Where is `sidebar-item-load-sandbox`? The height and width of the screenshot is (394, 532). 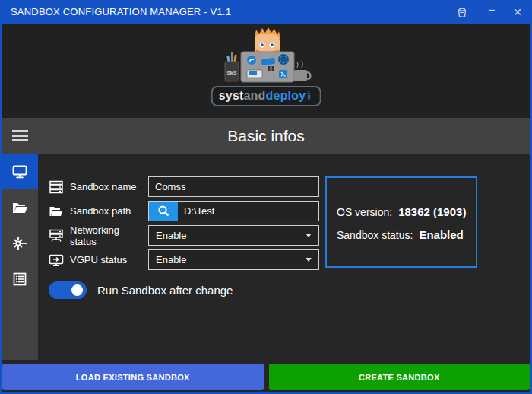
sidebar-item-load-sandbox is located at coordinates (20, 207).